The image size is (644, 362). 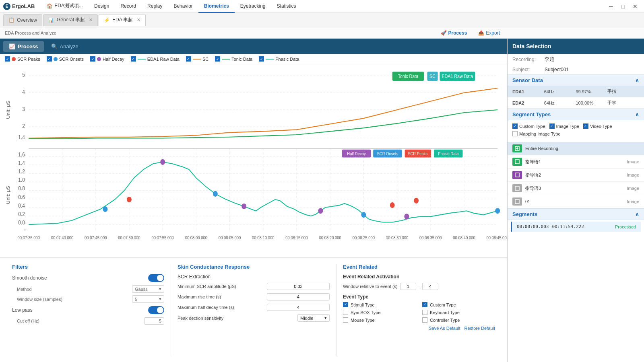 What do you see at coordinates (379, 305) in the screenshot?
I see `stimuli-type-item: Stimuli Type` at bounding box center [379, 305].